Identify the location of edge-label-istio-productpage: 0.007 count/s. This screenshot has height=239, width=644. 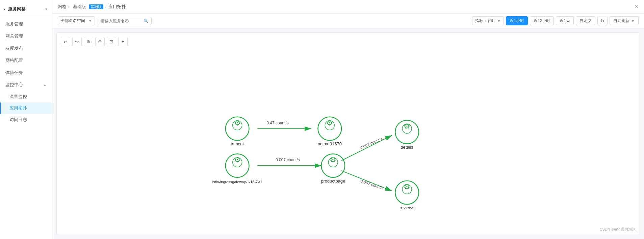
(288, 160).